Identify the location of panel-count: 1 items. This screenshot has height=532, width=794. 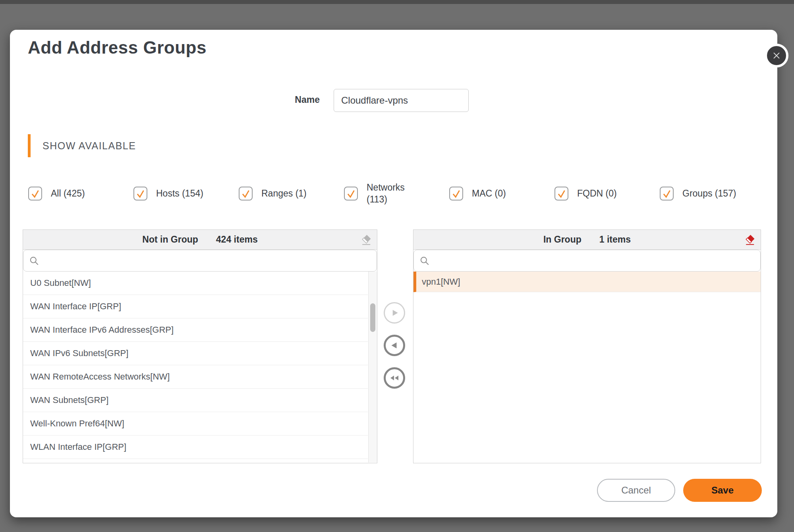
(615, 240).